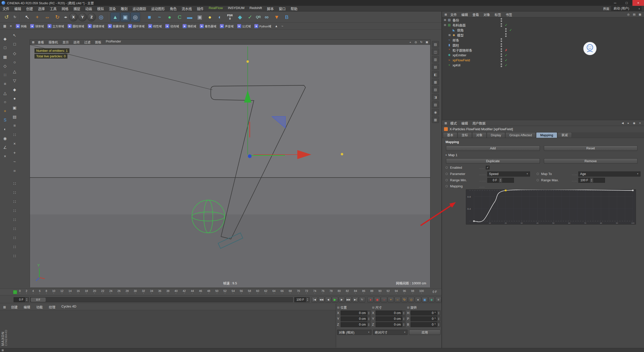 This screenshot has width=644, height=352. Describe the element at coordinates (52, 307) in the screenshot. I see `material-tab-纹理: 纹理` at that location.